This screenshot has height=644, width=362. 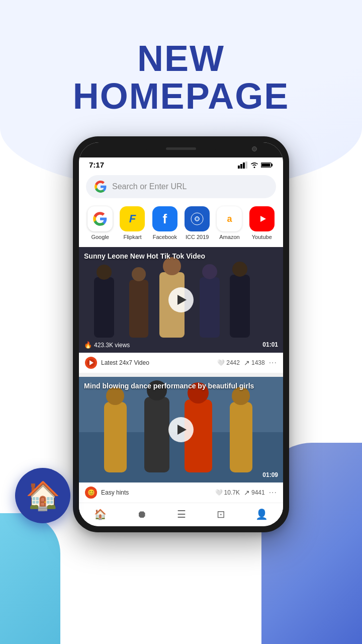 What do you see at coordinates (228, 363) in the screenshot?
I see `like-button-1: 🤍 2442` at bounding box center [228, 363].